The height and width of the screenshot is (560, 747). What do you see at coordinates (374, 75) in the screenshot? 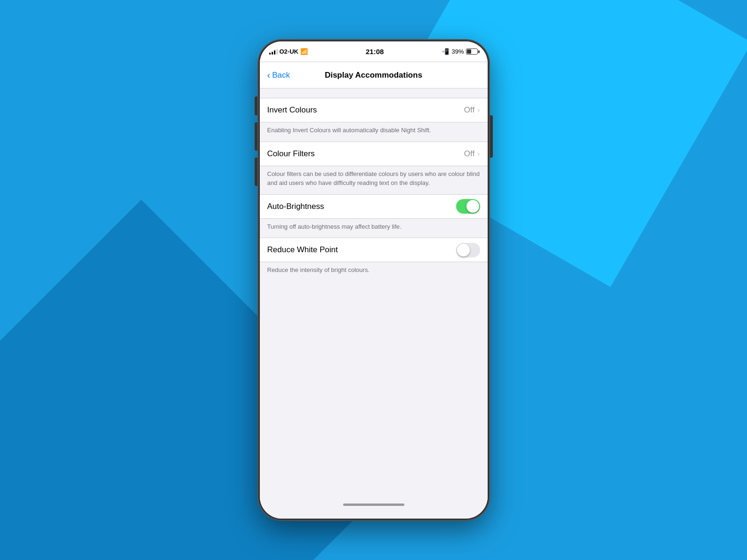
I see `navigation-bar: ‹ Back Display Accommodations` at bounding box center [374, 75].